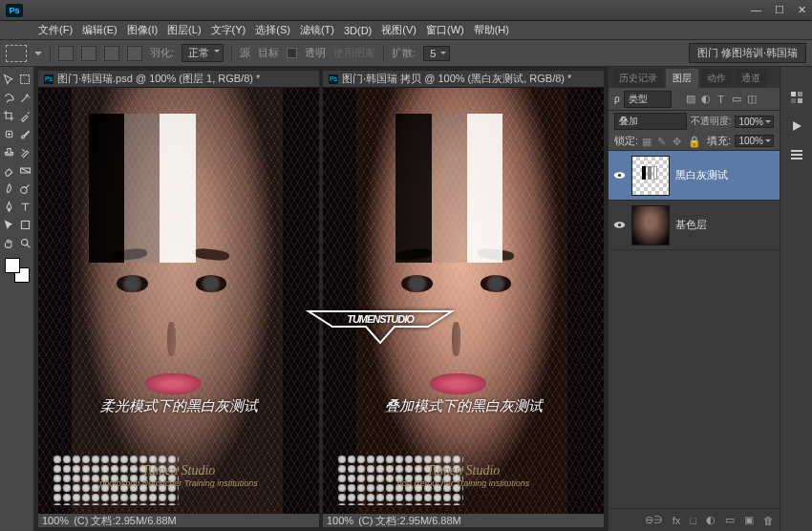 This screenshot has width=812, height=531. I want to click on close-button: ✕, so click(802, 10).